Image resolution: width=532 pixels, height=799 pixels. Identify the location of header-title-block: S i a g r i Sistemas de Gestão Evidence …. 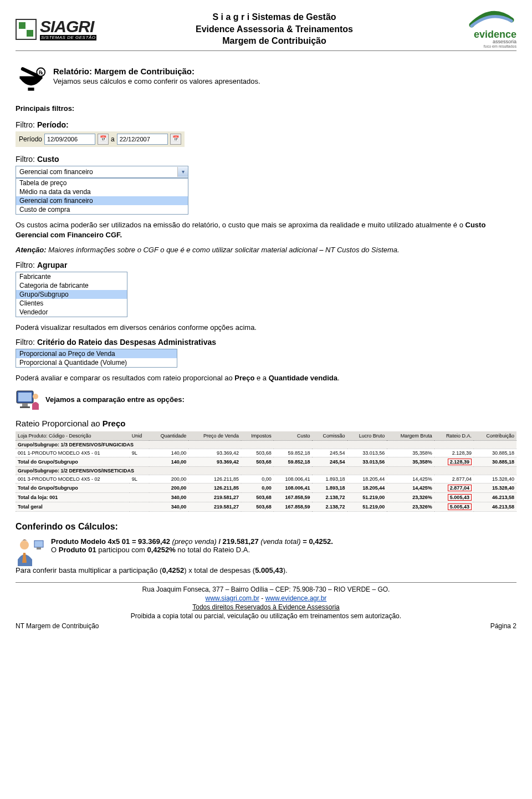
(274, 29).